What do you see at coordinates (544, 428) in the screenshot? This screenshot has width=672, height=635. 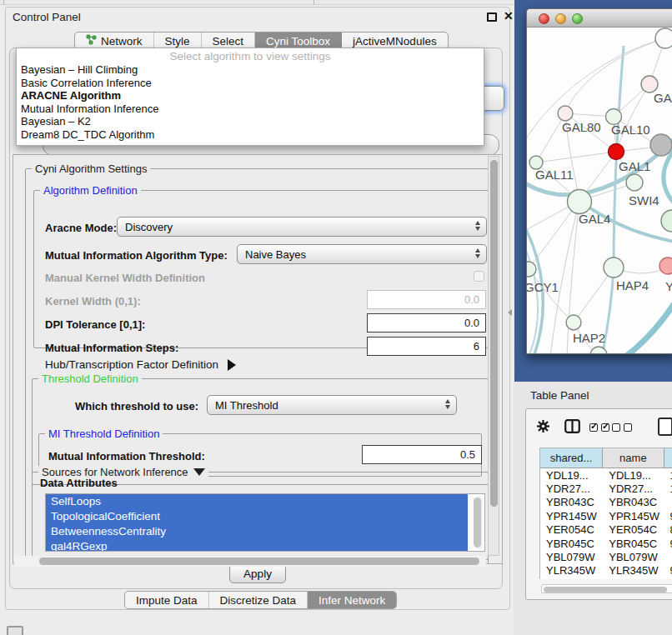 I see `gear-icon` at bounding box center [544, 428].